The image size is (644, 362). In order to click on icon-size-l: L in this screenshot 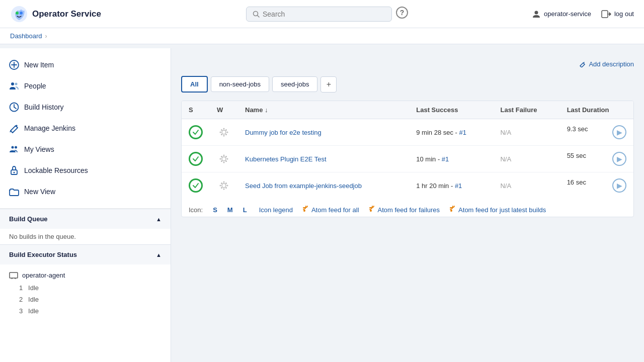, I will do `click(245, 210)`.